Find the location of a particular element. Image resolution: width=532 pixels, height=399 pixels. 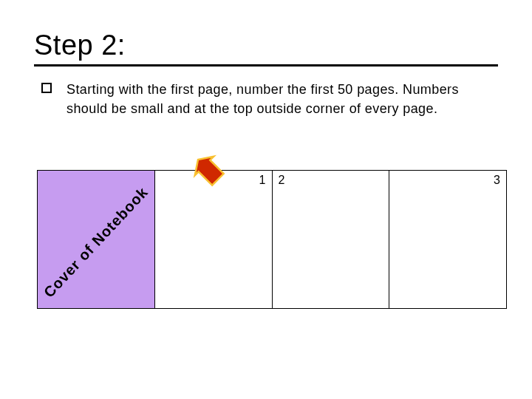

page-number-3: 3 is located at coordinates (497, 180).